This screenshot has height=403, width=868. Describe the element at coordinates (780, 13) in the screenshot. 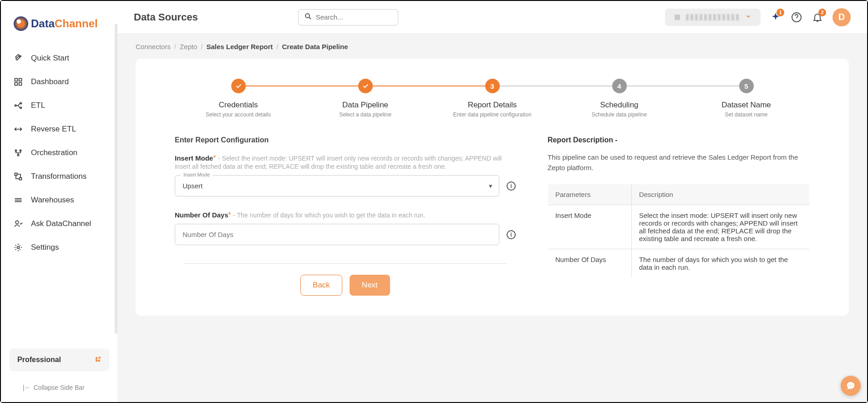

I see `sparkle-badge: 1` at that location.